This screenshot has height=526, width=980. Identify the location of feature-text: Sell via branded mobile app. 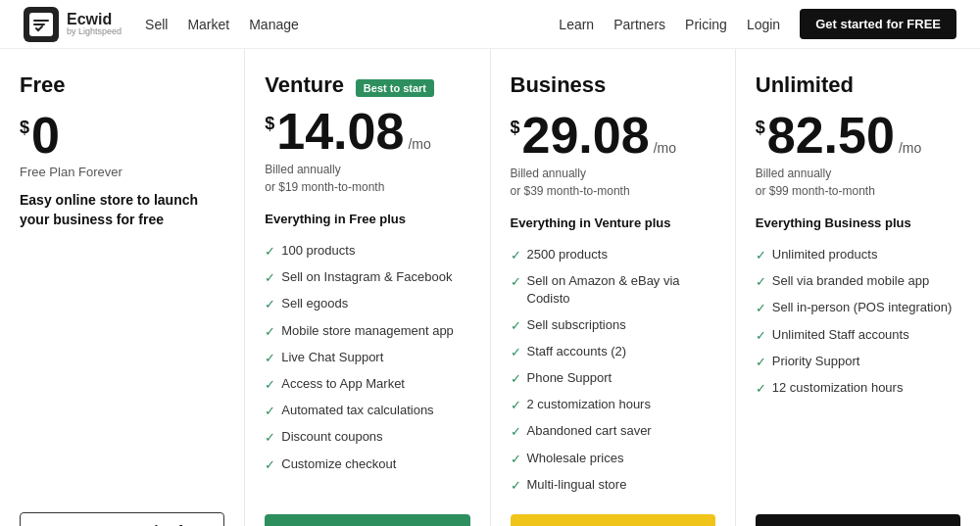
(851, 281).